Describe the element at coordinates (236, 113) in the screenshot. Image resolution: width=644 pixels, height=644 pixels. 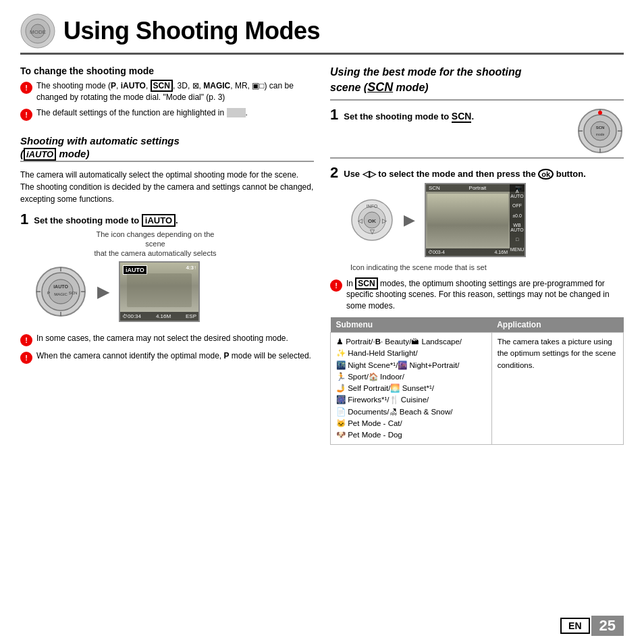
I see `highlight-box` at that location.